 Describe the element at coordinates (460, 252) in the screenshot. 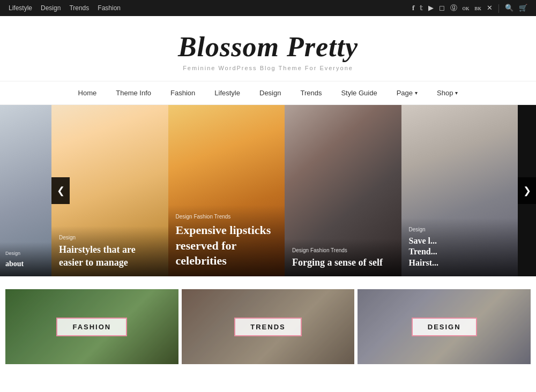

I see `slide-4-title: Save l...Trend...Hairst...` at that location.